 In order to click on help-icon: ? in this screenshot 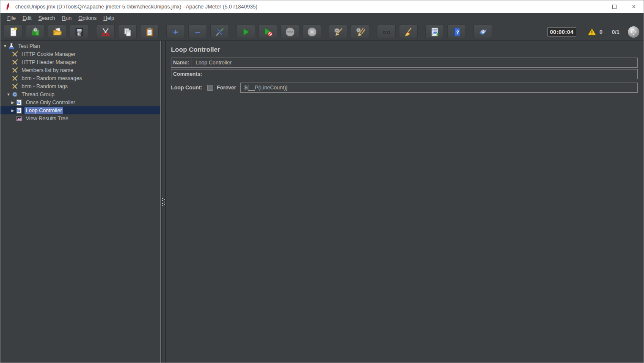, I will do `click(457, 32)`.